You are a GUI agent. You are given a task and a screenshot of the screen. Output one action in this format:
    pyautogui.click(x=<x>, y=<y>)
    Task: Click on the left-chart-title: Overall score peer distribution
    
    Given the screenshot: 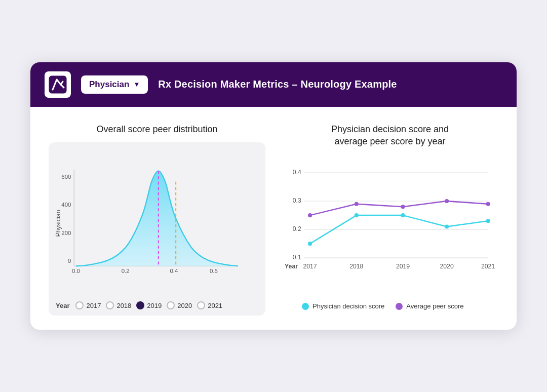 What is the action you would take?
    pyautogui.click(x=157, y=129)
    